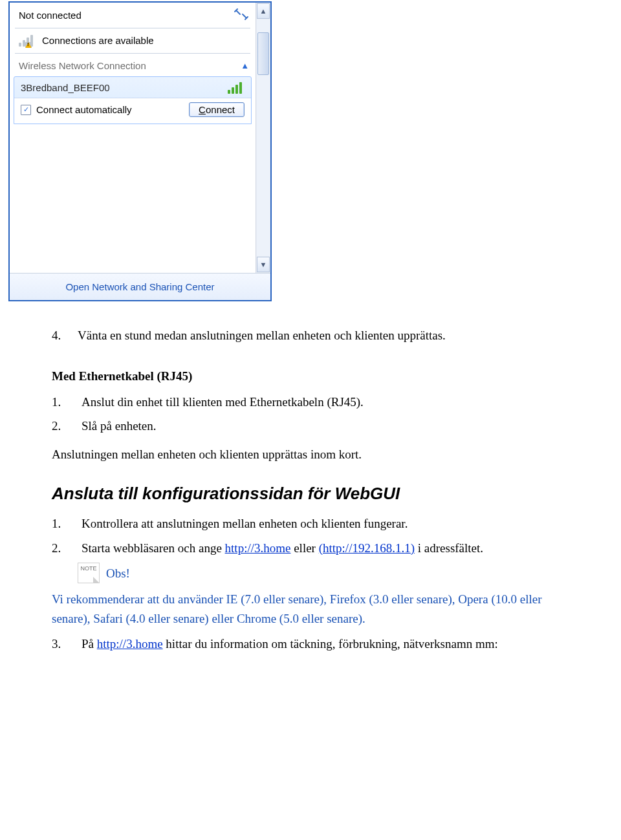  I want to click on webgui-step-3: 3. På http://3.home hittar du informatio…, so click(310, 644).